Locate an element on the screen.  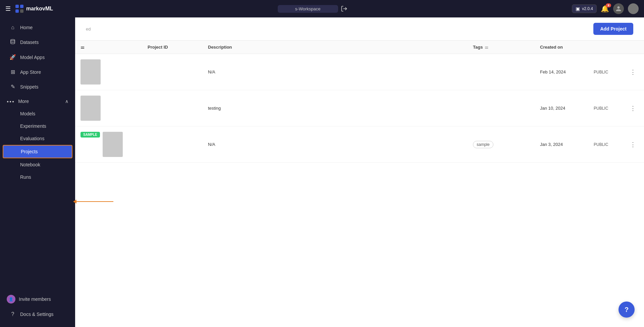
row3-more-menu-button: ⋮ is located at coordinates (633, 145).